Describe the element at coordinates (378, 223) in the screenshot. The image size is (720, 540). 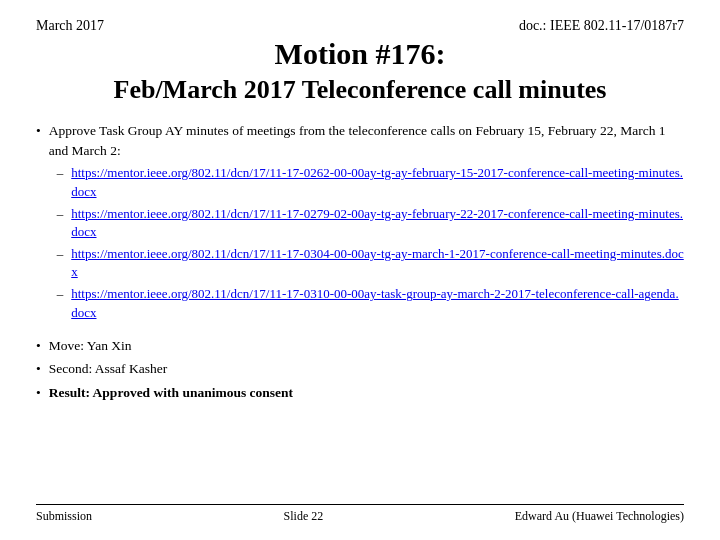
I see `link-2: https://mentor.ieee.org/802.11/dcn/17/11…` at that location.